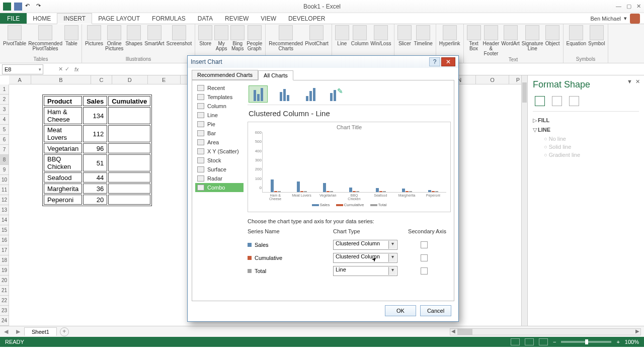 The image size is (644, 362). Describe the element at coordinates (237, 38) in the screenshot. I see `ribbon-cmd-bing-maps: BingMaps` at that location.